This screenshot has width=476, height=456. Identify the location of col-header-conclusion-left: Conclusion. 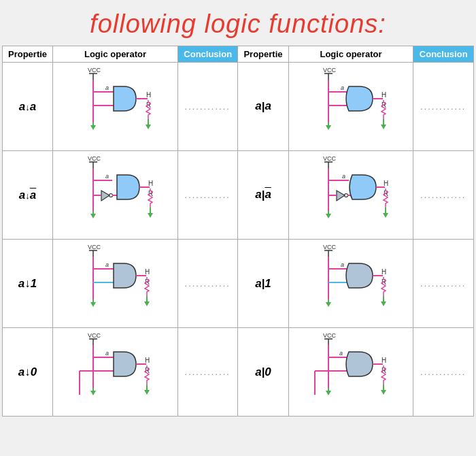
(208, 54).